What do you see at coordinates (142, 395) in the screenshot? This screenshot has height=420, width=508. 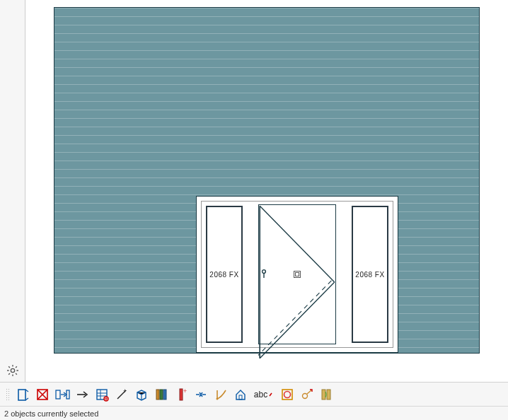 I see `box3d-tool-button` at bounding box center [142, 395].